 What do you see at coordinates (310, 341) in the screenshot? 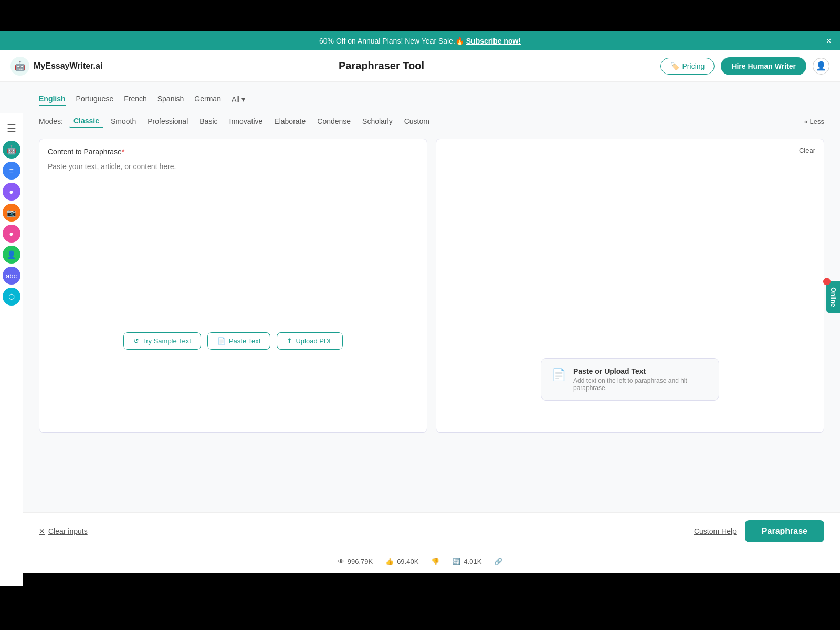
I see `upload-pdf-button: ⬆ Upload PDF` at bounding box center [310, 341].